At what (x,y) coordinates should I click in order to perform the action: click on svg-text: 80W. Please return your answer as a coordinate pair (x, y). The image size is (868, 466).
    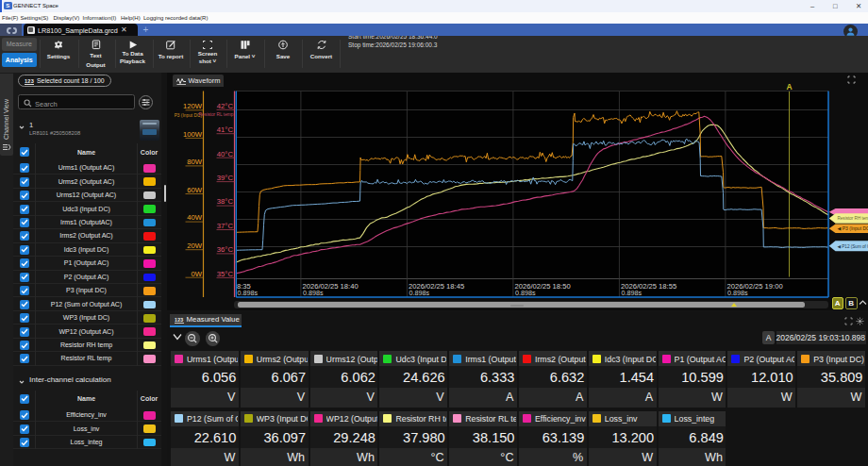
    Looking at the image, I should click on (194, 162).